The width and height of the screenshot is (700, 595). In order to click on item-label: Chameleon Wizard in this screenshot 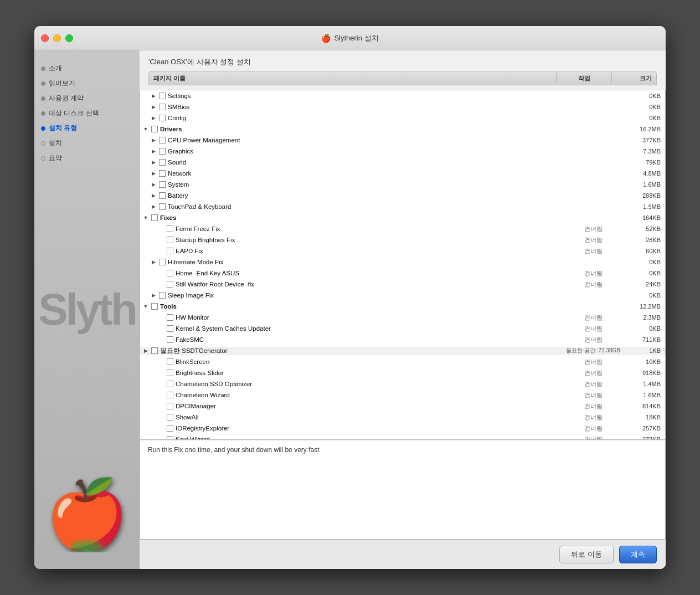, I will do `click(370, 395)`.